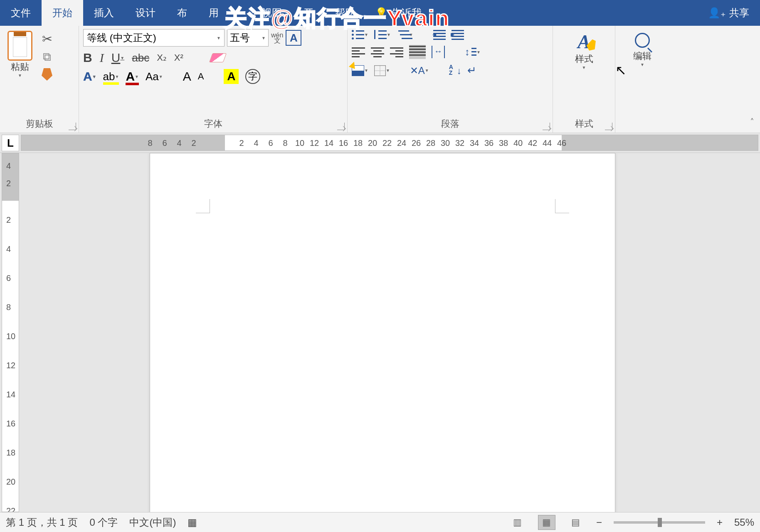 The width and height of the screenshot is (760, 532). What do you see at coordinates (472, 71) in the screenshot?
I see `show-marks-button: ↵` at bounding box center [472, 71].